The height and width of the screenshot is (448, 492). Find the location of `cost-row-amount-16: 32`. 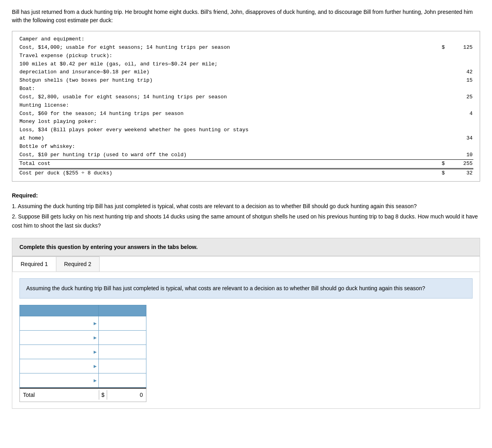

cost-row-amount-16: 32 is located at coordinates (459, 173).